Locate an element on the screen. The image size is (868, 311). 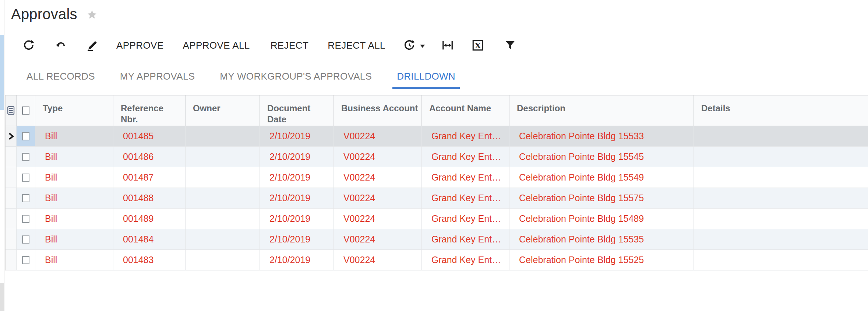
filter-icon is located at coordinates (510, 45).